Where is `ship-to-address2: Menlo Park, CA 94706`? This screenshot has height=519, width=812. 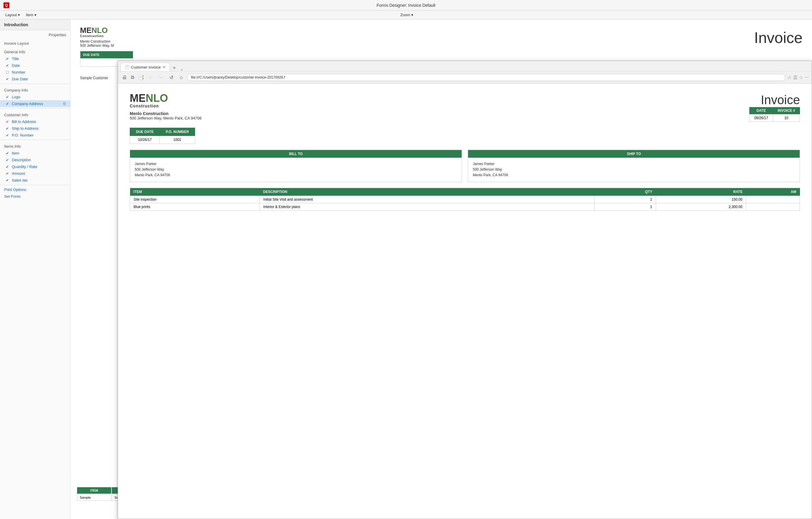 ship-to-address2: Menlo Park, CA 94706 is located at coordinates (634, 175).